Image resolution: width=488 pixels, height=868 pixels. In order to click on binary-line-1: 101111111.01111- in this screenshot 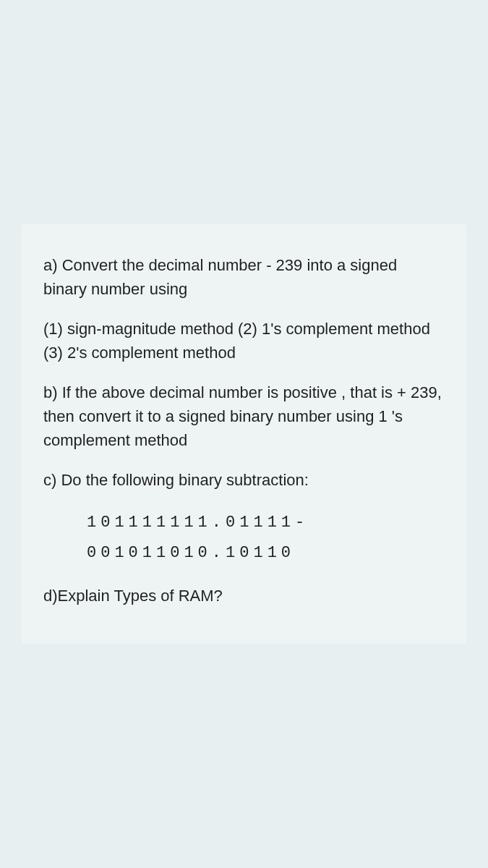, I will do `click(266, 523)`.